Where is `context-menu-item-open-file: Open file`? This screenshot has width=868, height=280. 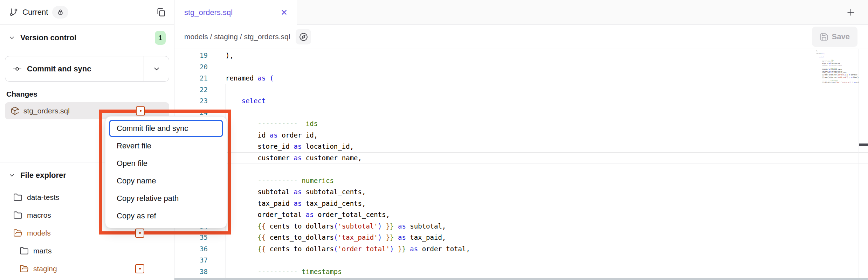 context-menu-item-open-file: Open file is located at coordinates (166, 163).